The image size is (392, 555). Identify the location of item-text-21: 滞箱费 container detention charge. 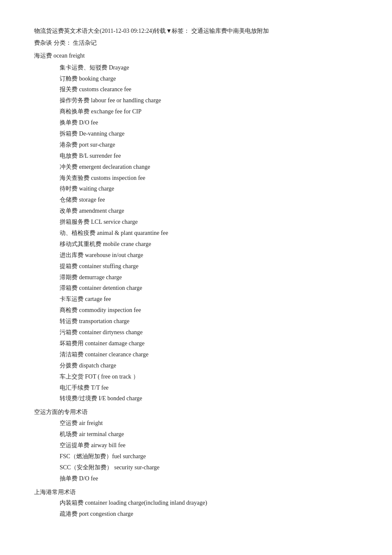
(101, 288).